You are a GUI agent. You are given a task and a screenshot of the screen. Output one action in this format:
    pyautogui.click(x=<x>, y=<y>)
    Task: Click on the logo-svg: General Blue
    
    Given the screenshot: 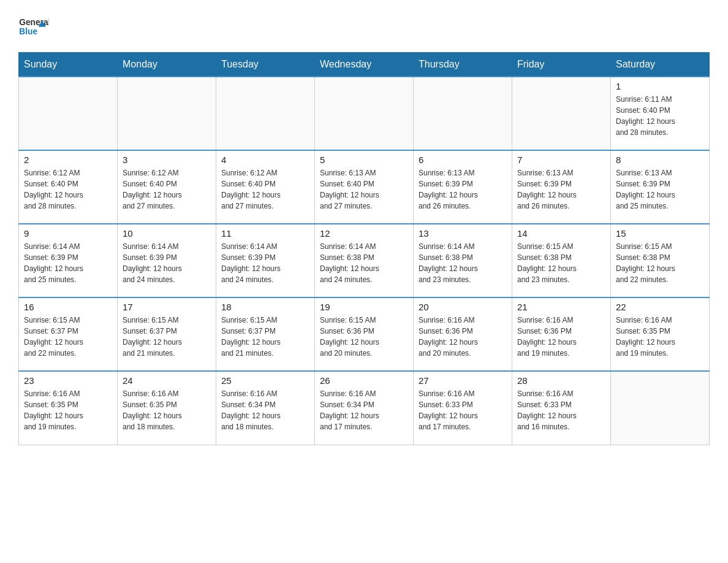 What is the action you would take?
    pyautogui.click(x=34, y=26)
    